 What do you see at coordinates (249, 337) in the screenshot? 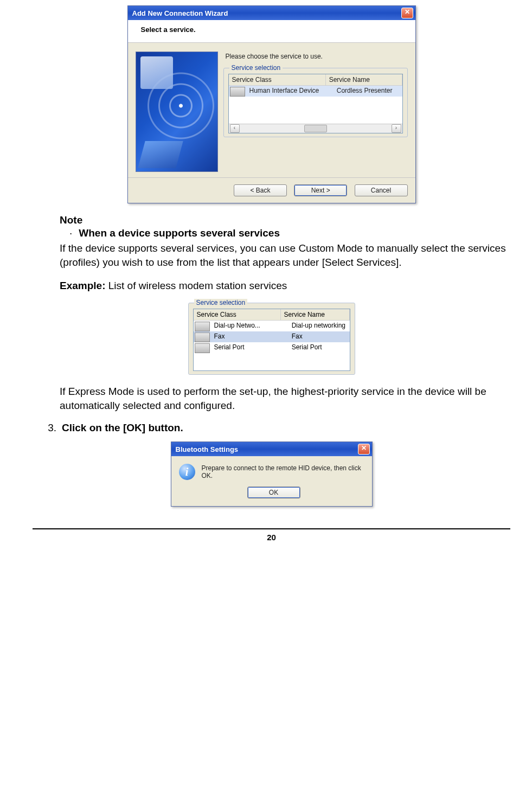
I see `cell-service-class: Fax` at bounding box center [249, 337].